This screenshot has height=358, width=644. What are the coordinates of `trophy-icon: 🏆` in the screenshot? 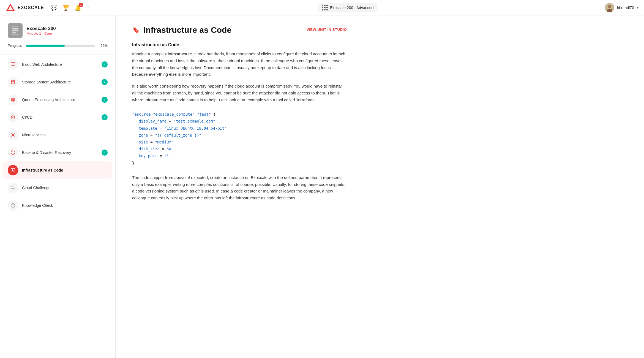 It's located at (66, 8).